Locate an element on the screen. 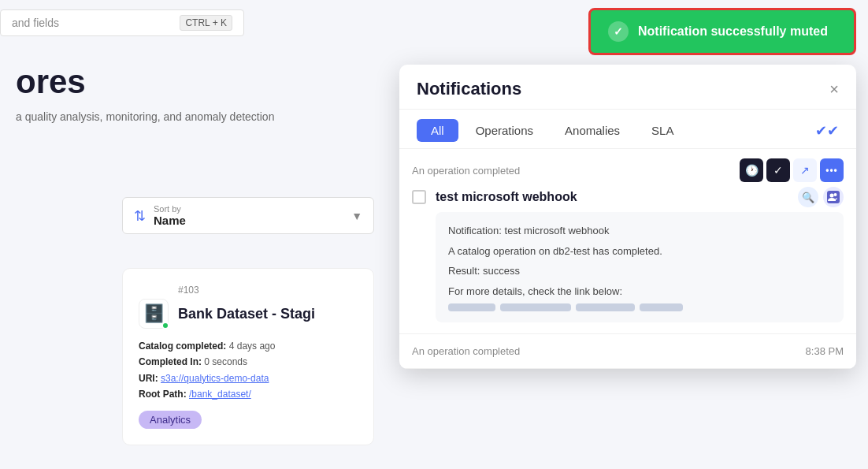 The image size is (868, 469). tab-sla: SLA is located at coordinates (662, 131).